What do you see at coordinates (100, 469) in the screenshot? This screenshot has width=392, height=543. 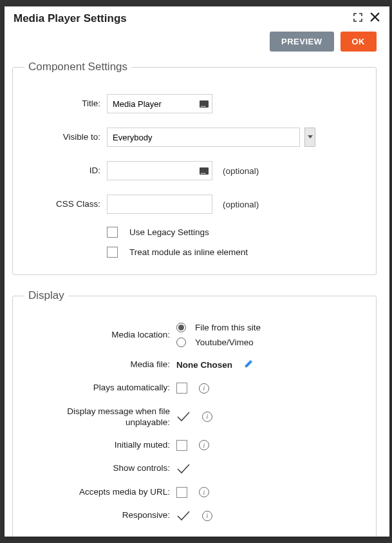 I see `controls-label: Show controls:` at bounding box center [100, 469].